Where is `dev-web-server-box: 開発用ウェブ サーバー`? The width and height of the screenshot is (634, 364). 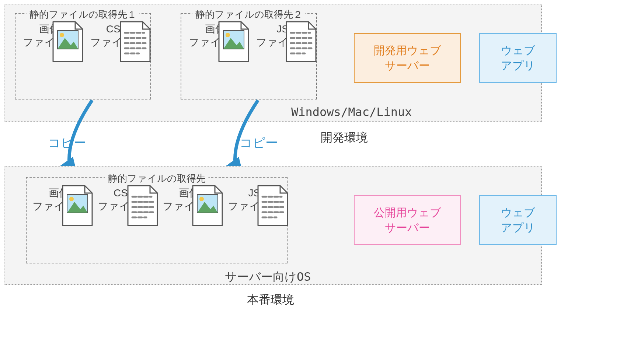
dev-web-server-box: 開発用ウェブ サーバー is located at coordinates (407, 58).